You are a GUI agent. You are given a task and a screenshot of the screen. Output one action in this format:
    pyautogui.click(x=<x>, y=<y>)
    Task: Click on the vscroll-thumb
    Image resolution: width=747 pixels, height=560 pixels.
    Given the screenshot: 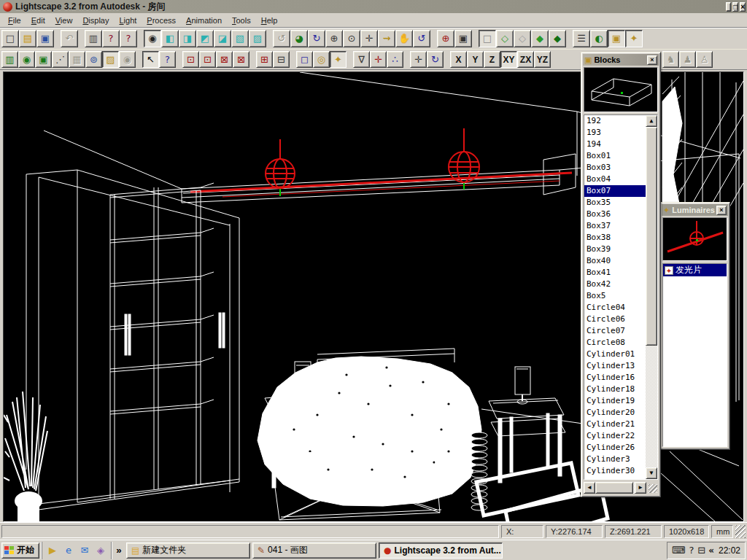 What is the action you would take?
    pyautogui.click(x=651, y=236)
    